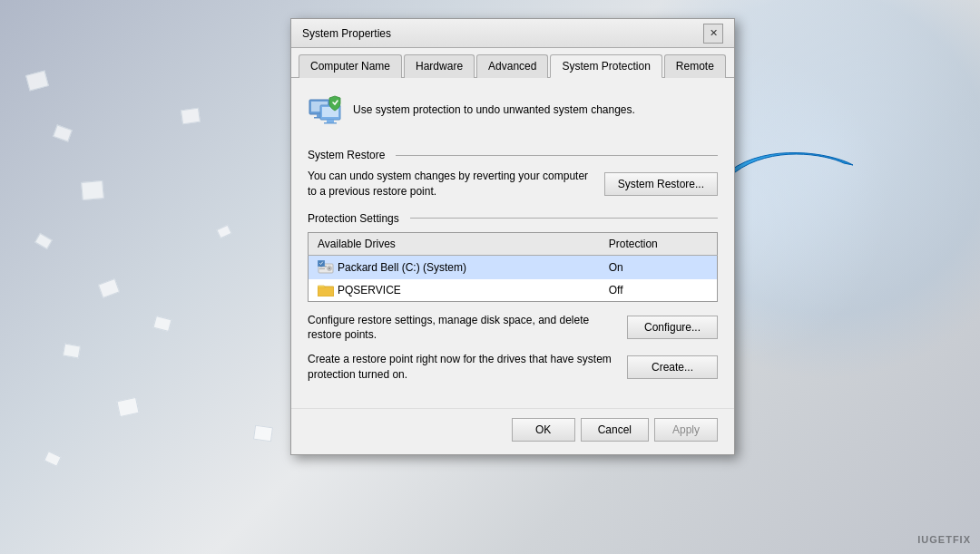  Describe the element at coordinates (454, 243) in the screenshot. I see `col-available-drives: Available Drives` at that location.